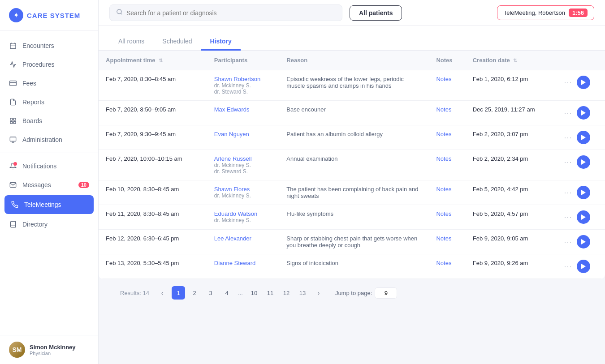  What do you see at coordinates (49, 15) in the screenshot?
I see `sidebar-logo: ✦ CARE SYSTEM` at bounding box center [49, 15].